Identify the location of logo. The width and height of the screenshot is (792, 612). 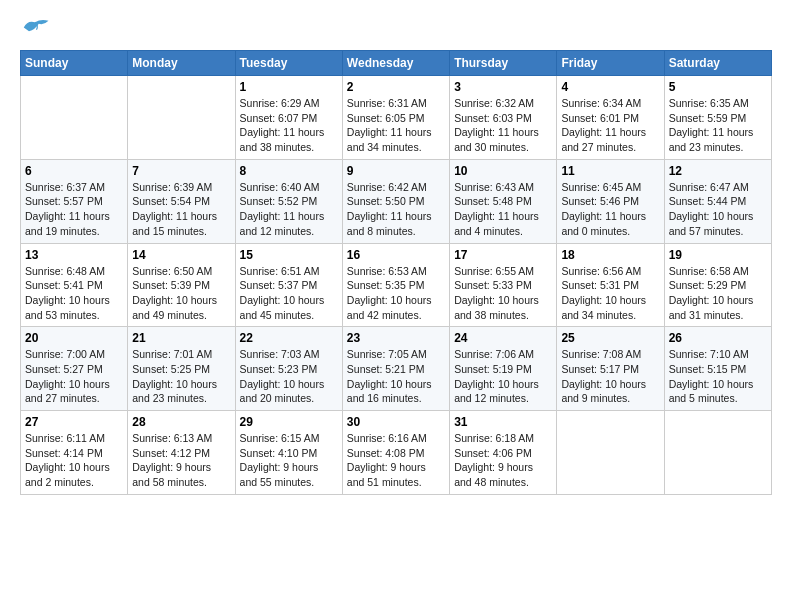
(36, 28).